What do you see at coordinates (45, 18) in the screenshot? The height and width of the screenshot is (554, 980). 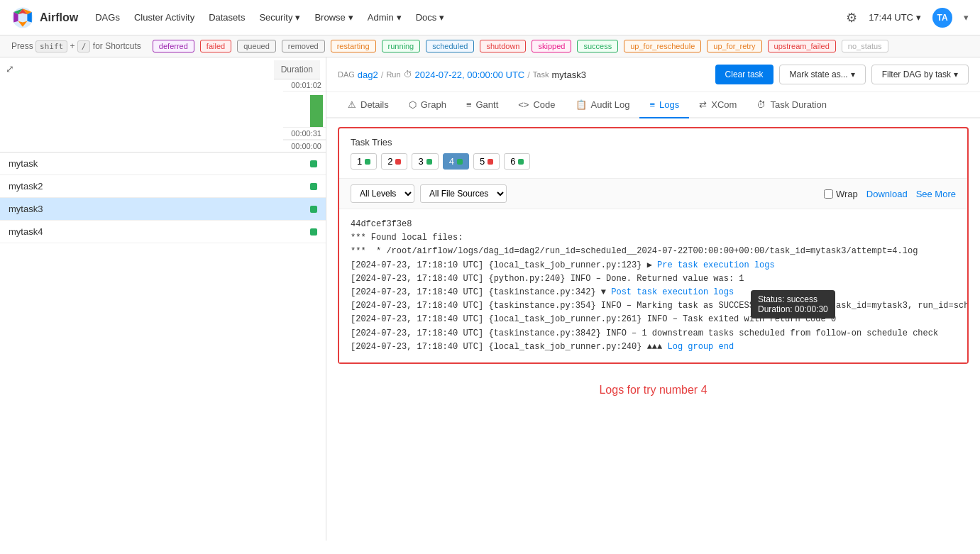 I see `app-logo: Airflow` at bounding box center [45, 18].